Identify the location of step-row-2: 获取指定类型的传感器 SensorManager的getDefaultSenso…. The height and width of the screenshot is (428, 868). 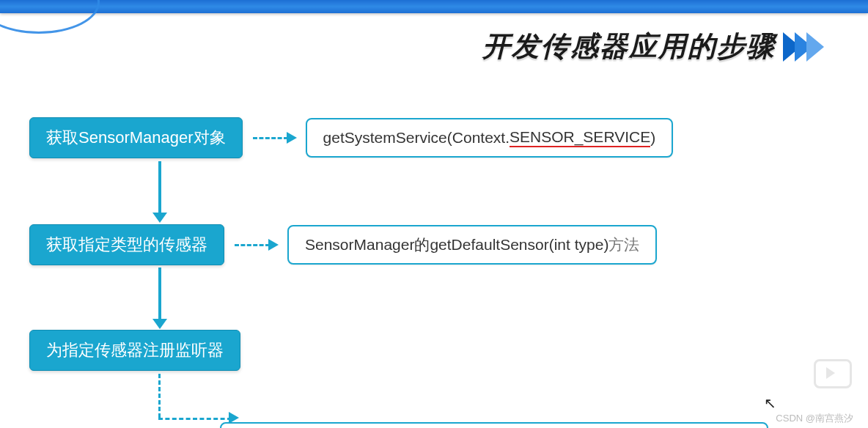
(440, 245).